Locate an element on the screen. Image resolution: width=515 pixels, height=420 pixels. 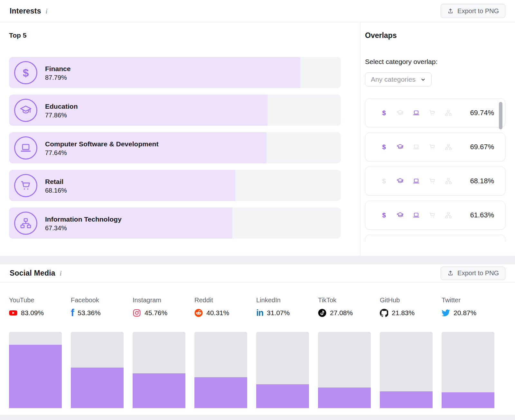
overlap-value: 68.18% is located at coordinates (482, 181).